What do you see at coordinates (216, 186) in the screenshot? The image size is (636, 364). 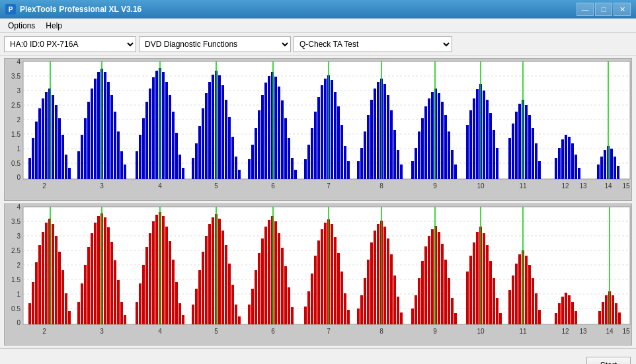 I see `svg-text: 5` at bounding box center [216, 186].